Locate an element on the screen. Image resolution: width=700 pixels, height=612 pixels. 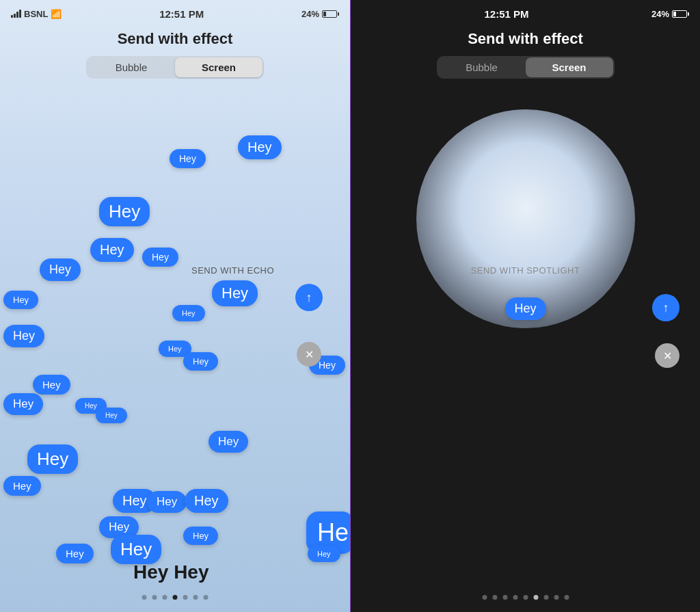
dot-4-right is located at coordinates (515, 598).